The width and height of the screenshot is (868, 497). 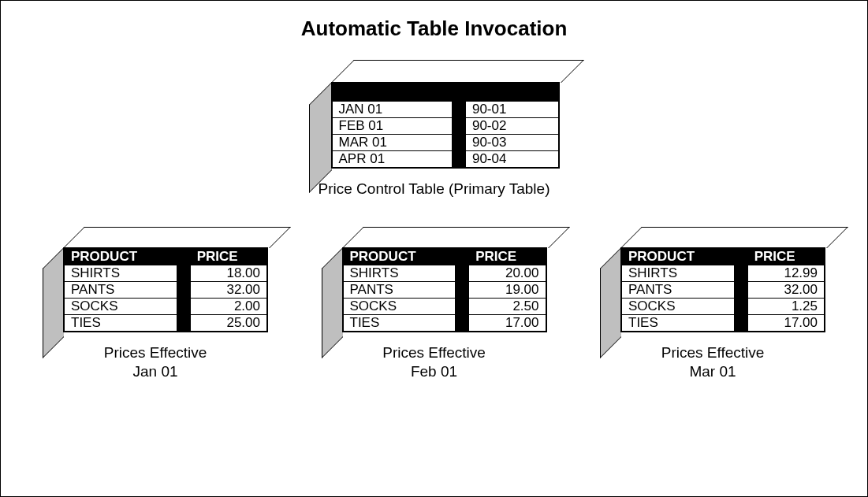 What do you see at coordinates (713, 304) in the screenshot?
I see `price-table-mar: PRODUCT PRICE SHIRTS12.99 PANTS32.00 SOC…` at bounding box center [713, 304].